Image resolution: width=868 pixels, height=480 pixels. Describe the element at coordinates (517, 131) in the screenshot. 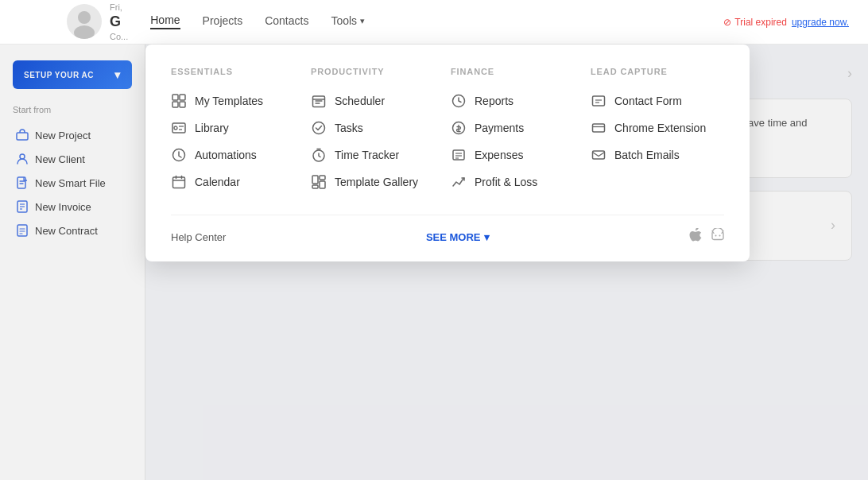

I see `finance-col: FINANCE Reports Payments Expenses` at that location.